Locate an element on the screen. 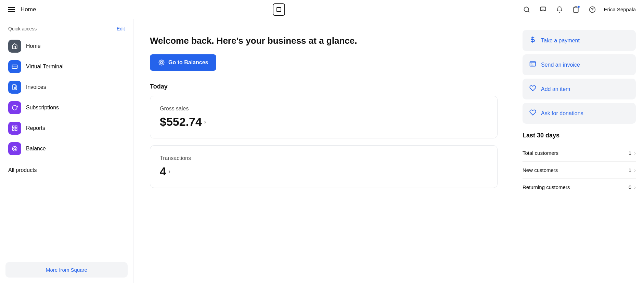 Image resolution: width=644 pixels, height=283 pixels. sidebar-item-virtual-terminal-label: Virtual Terminal is located at coordinates (45, 67).